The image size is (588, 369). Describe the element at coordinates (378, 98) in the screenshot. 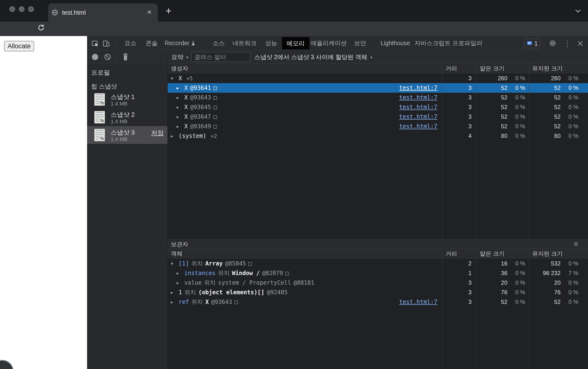

I see `constructor-row: ▶X@93643□test.html:7 3 520 % 520 %` at that location.